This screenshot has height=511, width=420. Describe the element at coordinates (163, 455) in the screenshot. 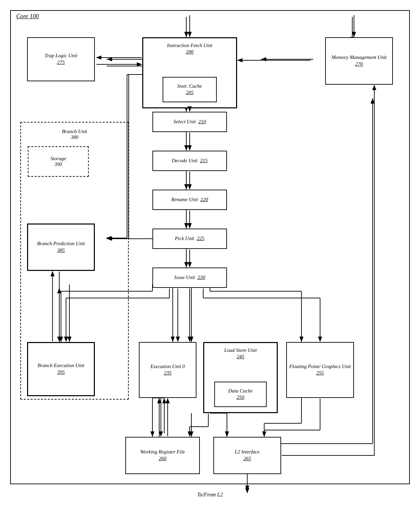

I see `working-register-file: Working Register File 260` at that location.